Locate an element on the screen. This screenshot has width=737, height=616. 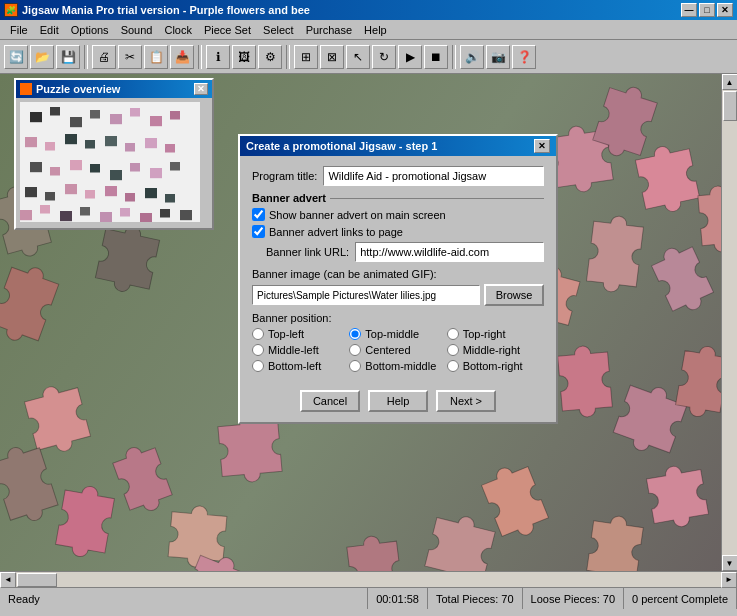
minimize-button: — is located at coordinates (689, 10).